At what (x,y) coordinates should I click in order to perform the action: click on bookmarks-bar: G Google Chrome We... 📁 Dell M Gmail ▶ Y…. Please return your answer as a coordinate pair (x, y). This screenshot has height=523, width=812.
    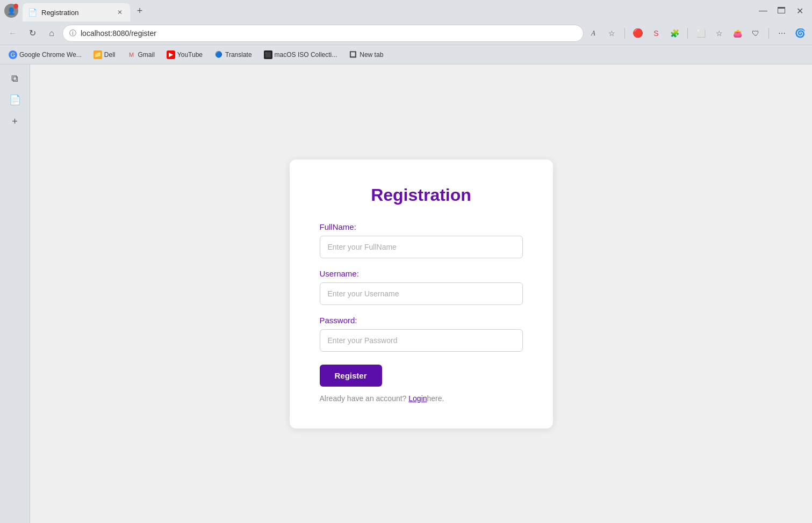
    Looking at the image, I should click on (406, 55).